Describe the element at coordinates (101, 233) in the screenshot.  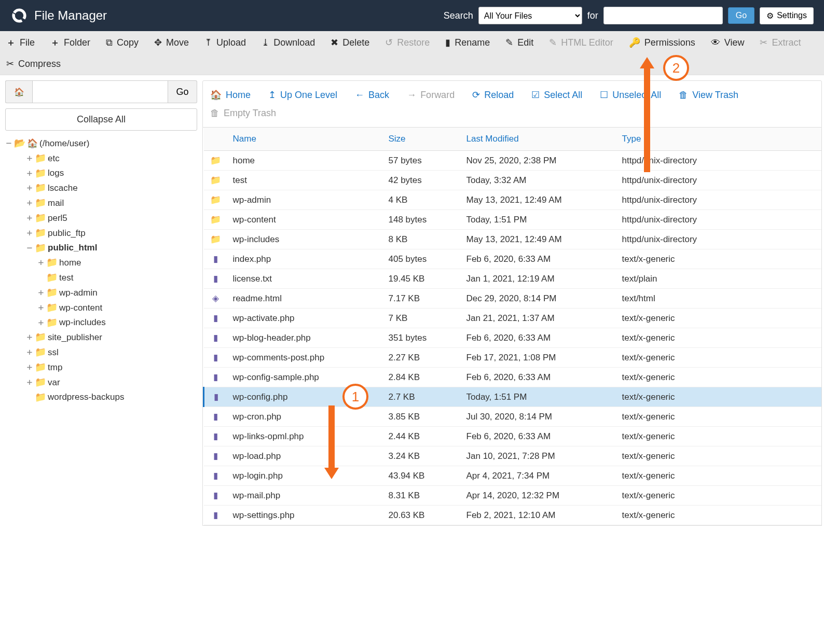
I see `tree-node-public_ftp: +📁public_ftp` at that location.